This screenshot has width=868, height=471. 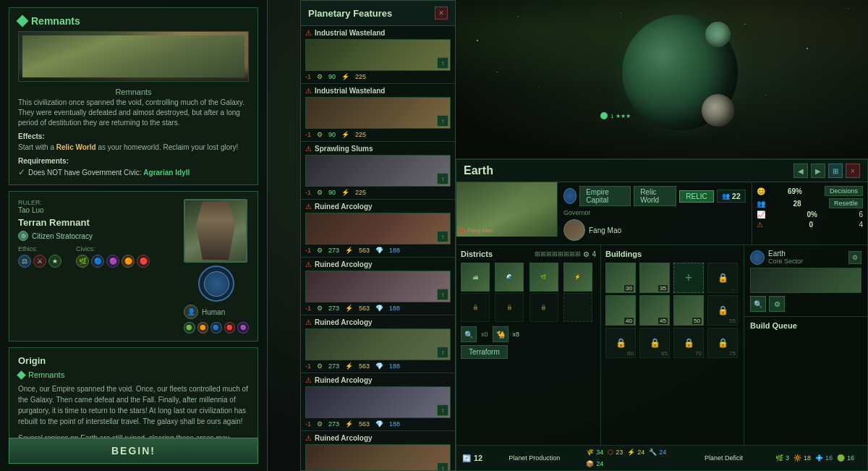 What do you see at coordinates (663, 452) in the screenshot?
I see `prod-alloys-val: 24` at bounding box center [663, 452].